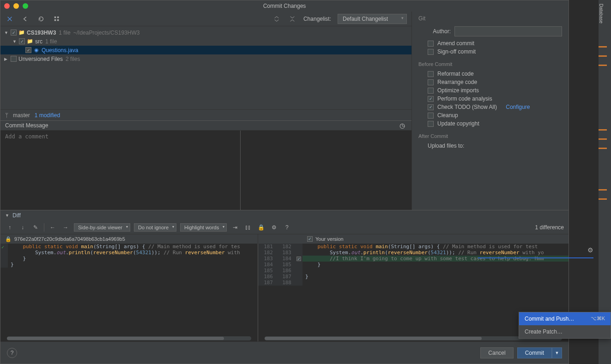 This screenshot has height=364, width=611. I want to click on group-by-icon, so click(57, 19).